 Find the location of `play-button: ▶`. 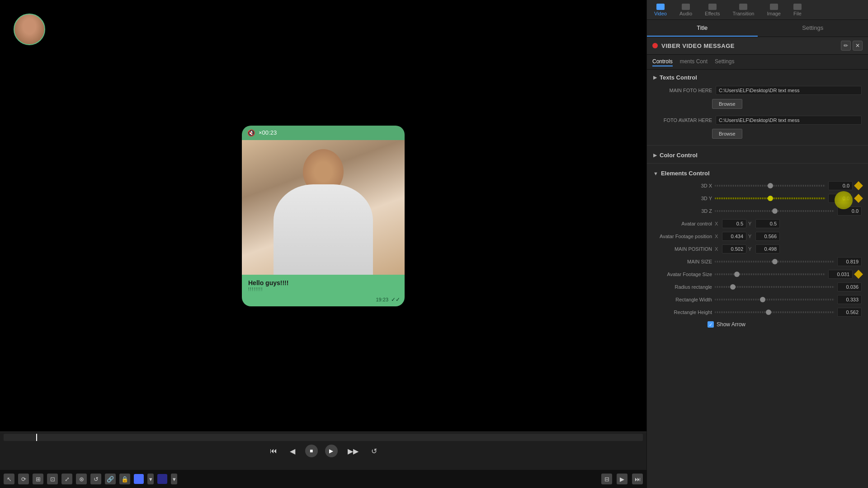

play-button: ▶ is located at coordinates (331, 451).